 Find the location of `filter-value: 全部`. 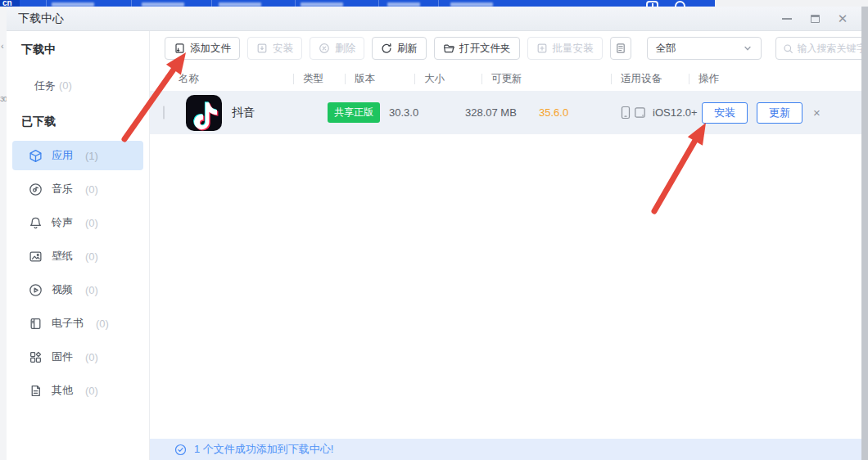

filter-value: 全部 is located at coordinates (667, 49).